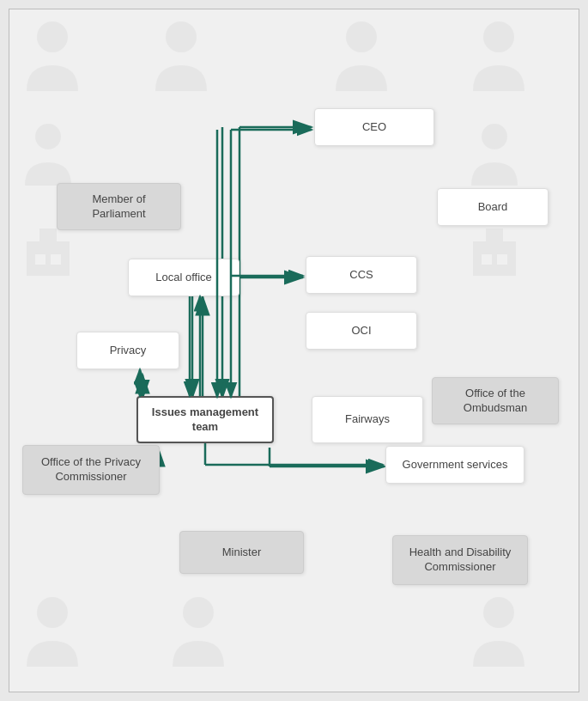 The image size is (588, 701). Describe the element at coordinates (129, 350) in the screenshot. I see `privacy-label: Privacy` at that location.